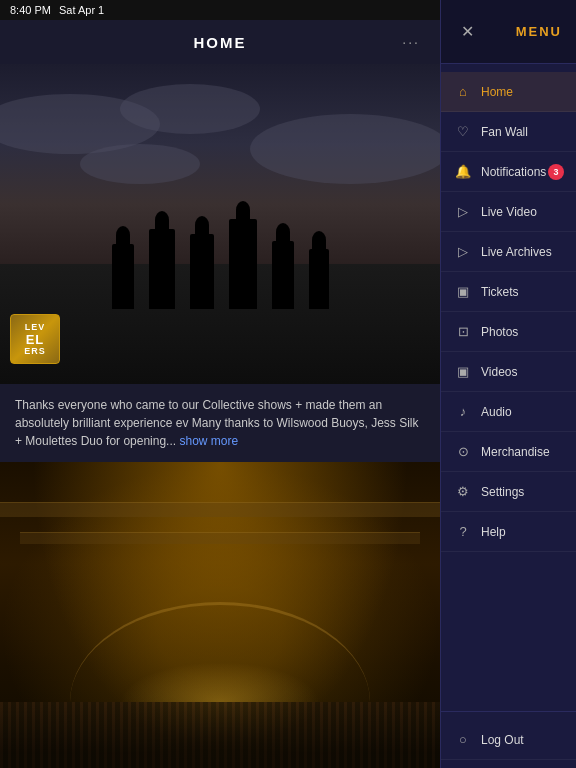  Describe the element at coordinates (516, 452) in the screenshot. I see `sidebar-item-label: Merchandise` at that location.